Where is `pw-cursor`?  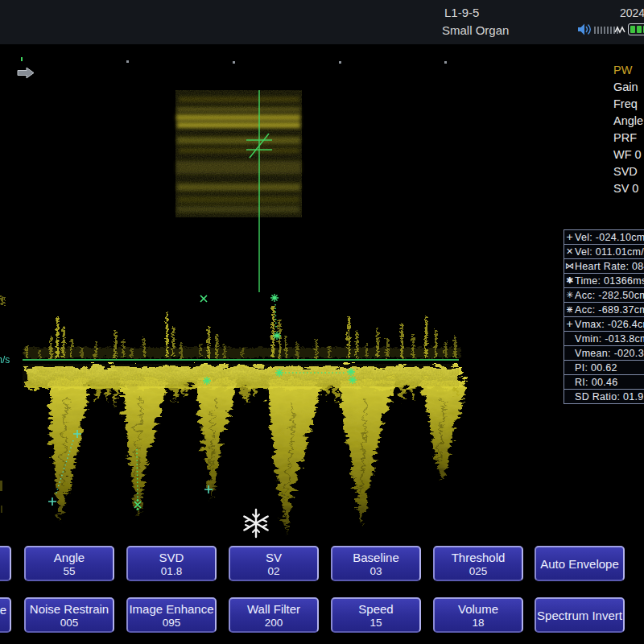 pw-cursor is located at coordinates (259, 192).